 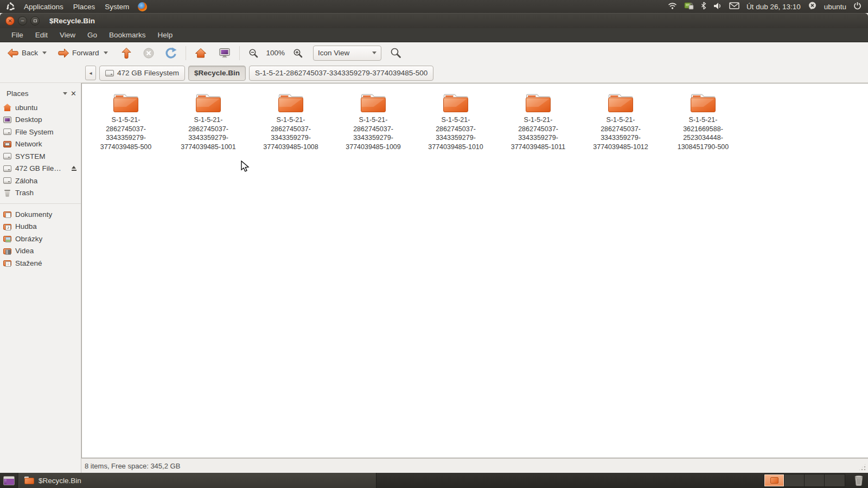 What do you see at coordinates (217, 73) in the screenshot?
I see `path-segment-button: $Recycle.Bin` at bounding box center [217, 73].